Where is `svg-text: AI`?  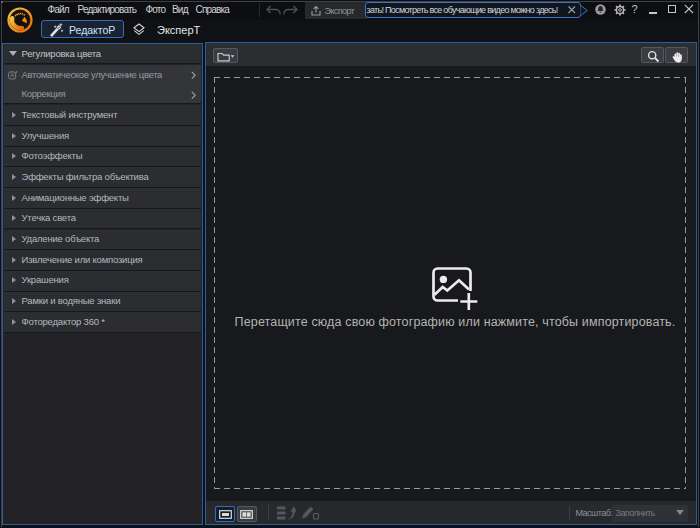 svg-text: AI is located at coordinates (12, 76).